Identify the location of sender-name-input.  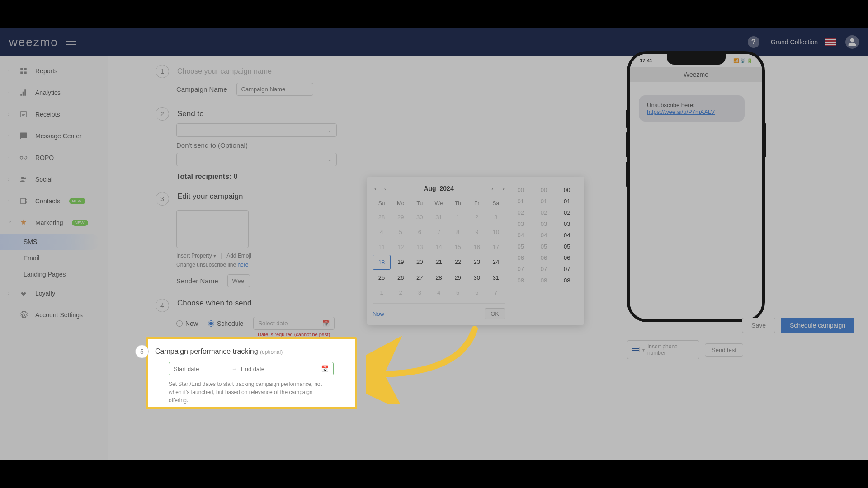
(239, 281).